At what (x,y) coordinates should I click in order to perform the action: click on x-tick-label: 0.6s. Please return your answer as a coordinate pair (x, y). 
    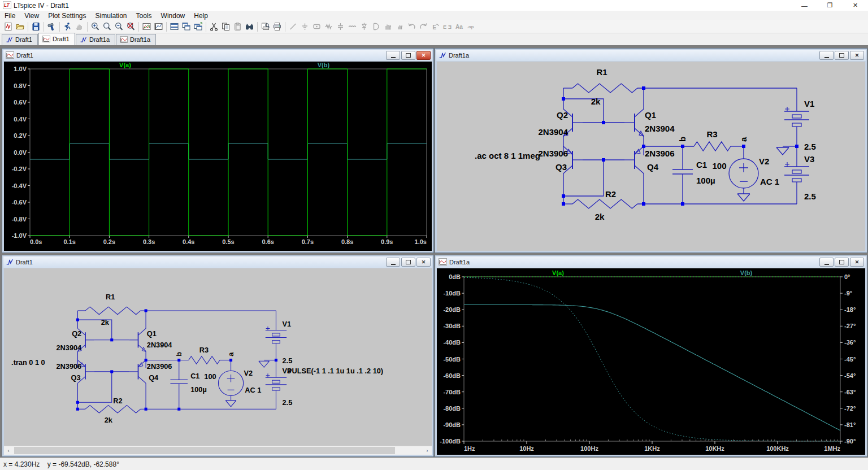
    Looking at the image, I should click on (268, 242).